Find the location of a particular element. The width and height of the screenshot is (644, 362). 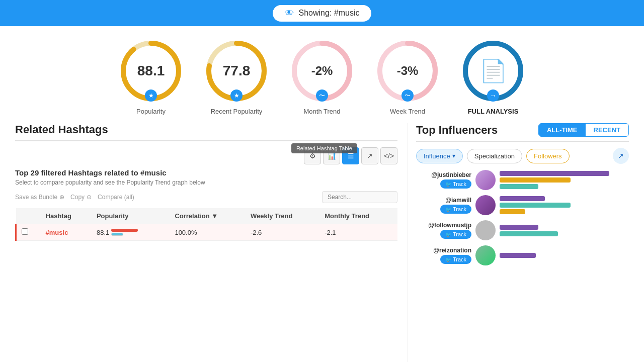

recent-popularity-label: Recent Popularity is located at coordinates (236, 112).